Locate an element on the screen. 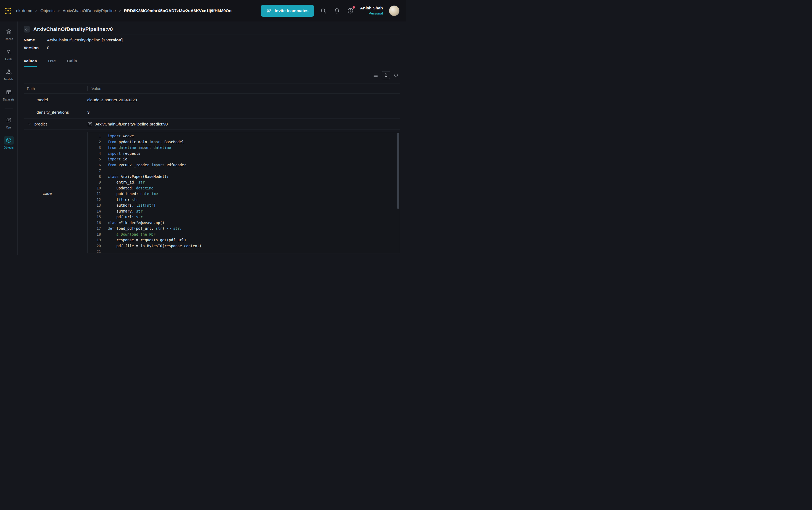 The height and width of the screenshot is (510, 812). tab-values: Values is located at coordinates (30, 63).